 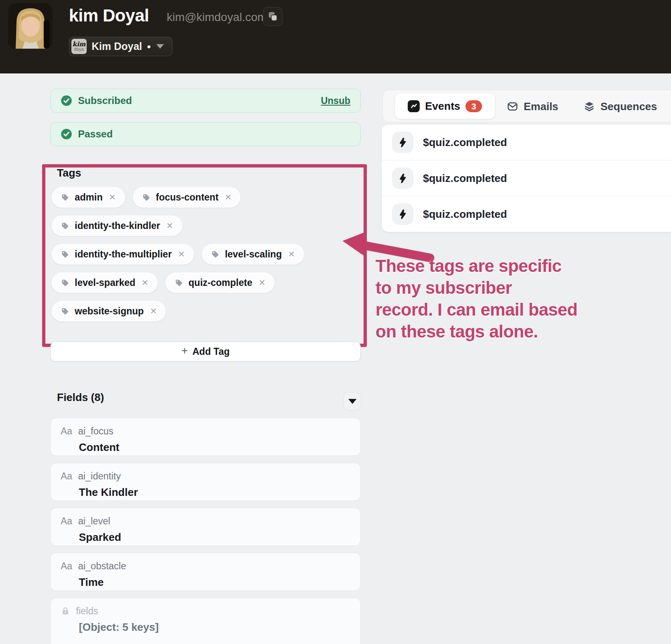 I want to click on avatar-photo, so click(x=31, y=26).